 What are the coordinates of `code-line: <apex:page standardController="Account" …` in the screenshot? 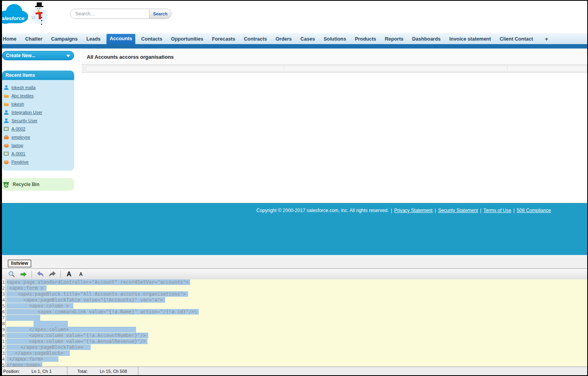 It's located at (297, 282).